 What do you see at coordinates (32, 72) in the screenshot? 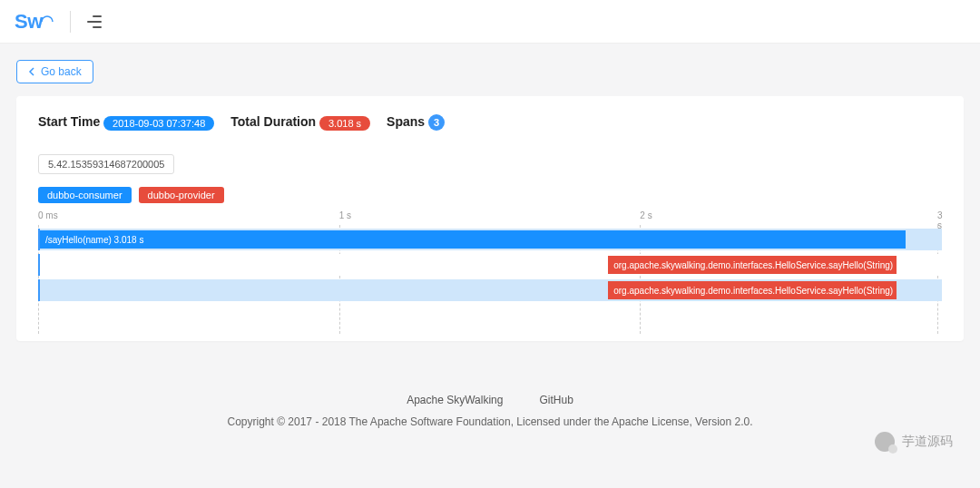
I see `chevron-left-icon` at bounding box center [32, 72].